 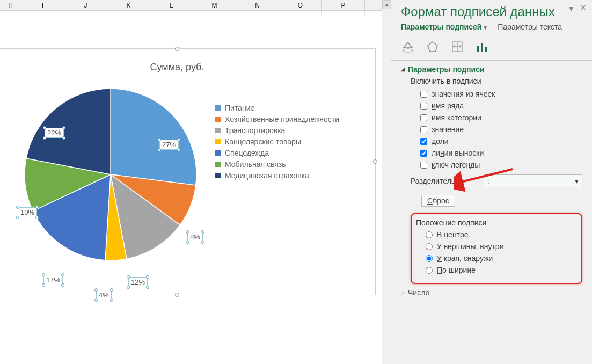 What do you see at coordinates (501, 246) in the screenshot?
I see `radio-inside-end: У вершины, внутри` at bounding box center [501, 246].